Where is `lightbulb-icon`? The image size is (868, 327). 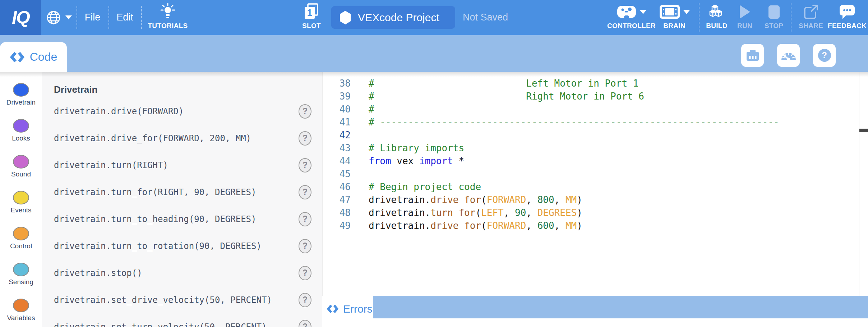
lightbulb-icon is located at coordinates (168, 12).